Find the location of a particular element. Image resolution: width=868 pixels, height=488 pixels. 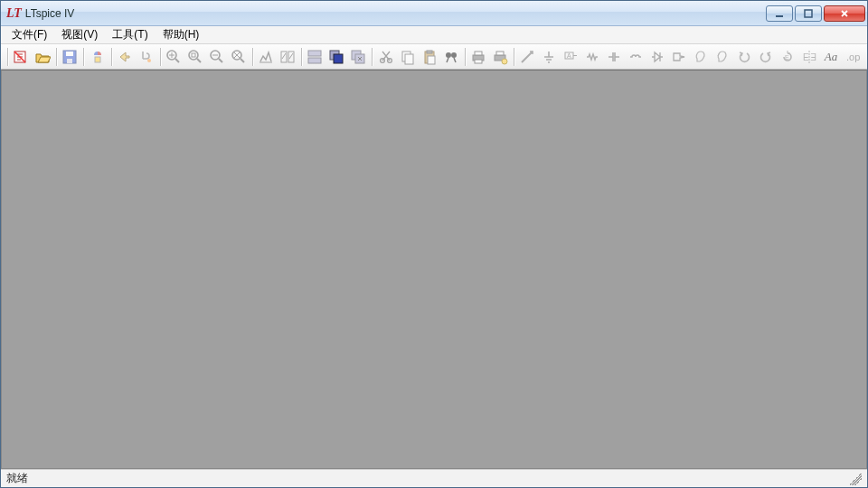

diode-button is located at coordinates (657, 57).